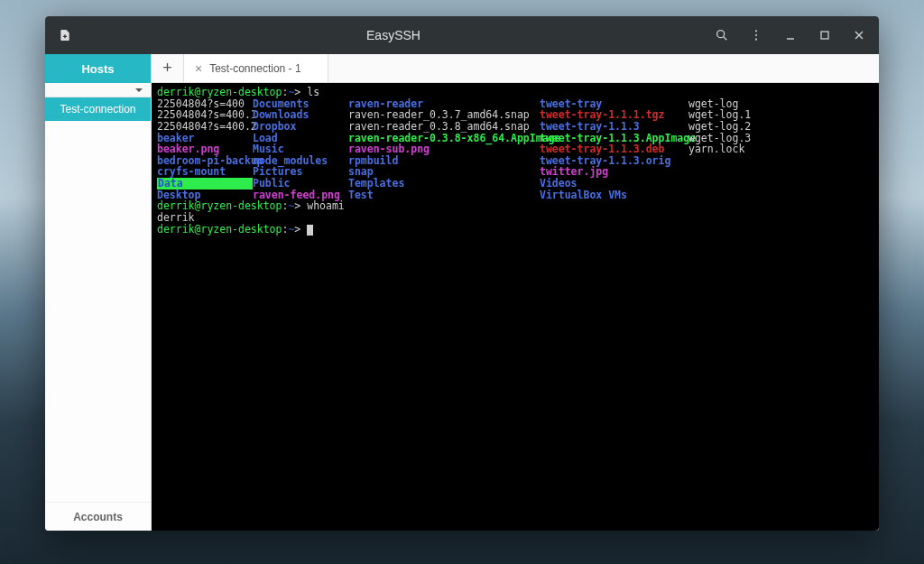 The image size is (924, 564). Describe the element at coordinates (614, 126) in the screenshot. I see `ls-entry: tweet-tray-1.1.3` at that location.